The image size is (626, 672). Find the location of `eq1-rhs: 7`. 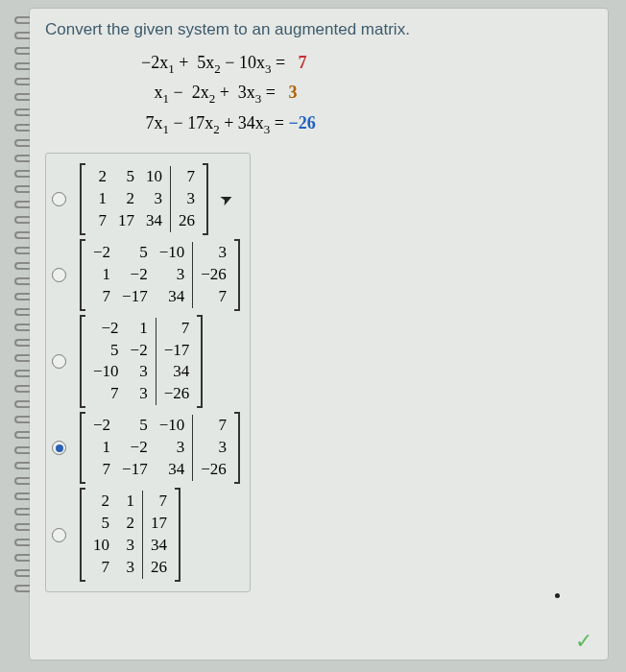

eq1-rhs: 7 is located at coordinates (303, 62).